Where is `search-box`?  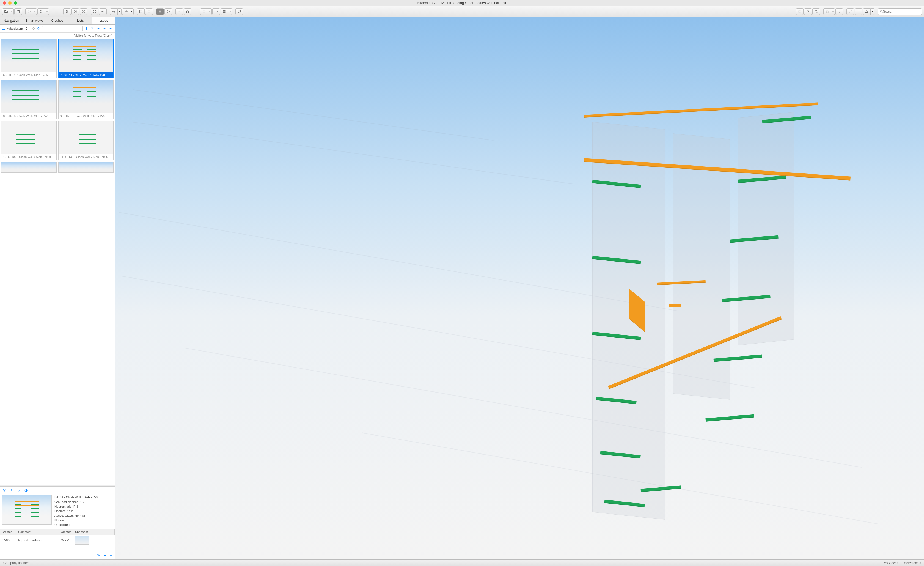
search-box is located at coordinates (900, 12).